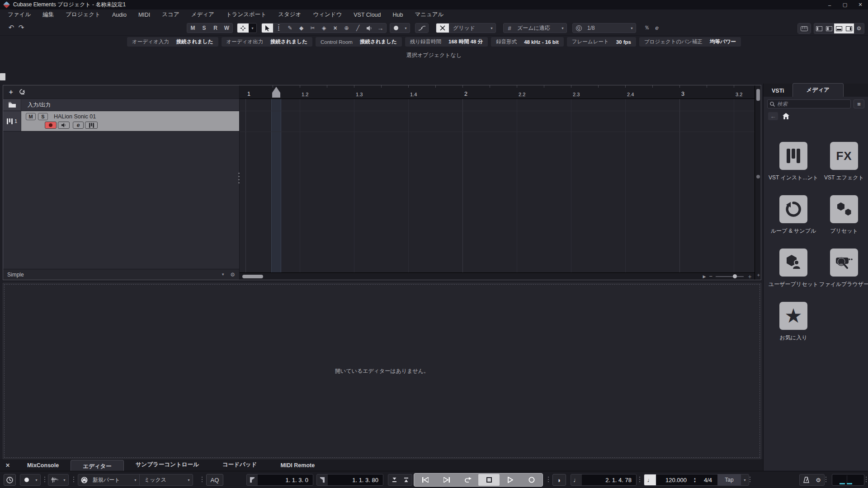 This screenshot has width=868, height=488. What do you see at coordinates (467, 480) in the screenshot?
I see `cycle-button` at bounding box center [467, 480].